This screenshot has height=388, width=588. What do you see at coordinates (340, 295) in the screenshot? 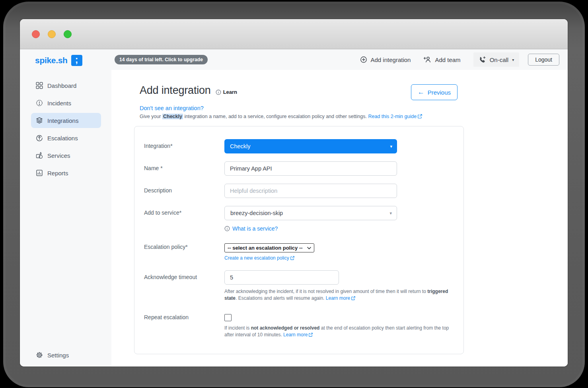
I see `ack-timeout-helper: After acknowledging the incident, if it …` at bounding box center [340, 295].